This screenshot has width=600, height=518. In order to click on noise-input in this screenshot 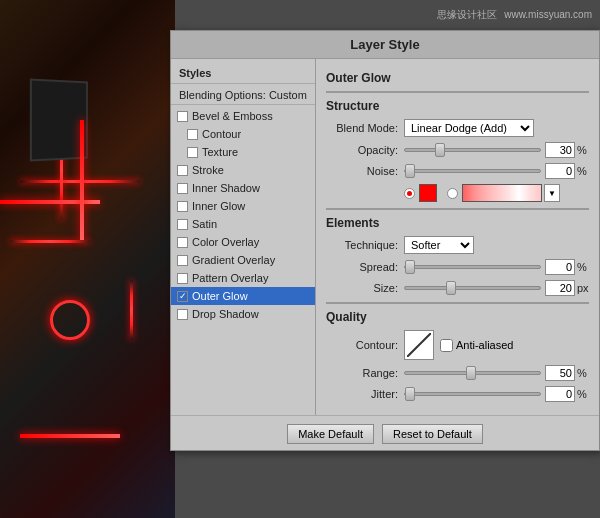, I will do `click(560, 171)`.